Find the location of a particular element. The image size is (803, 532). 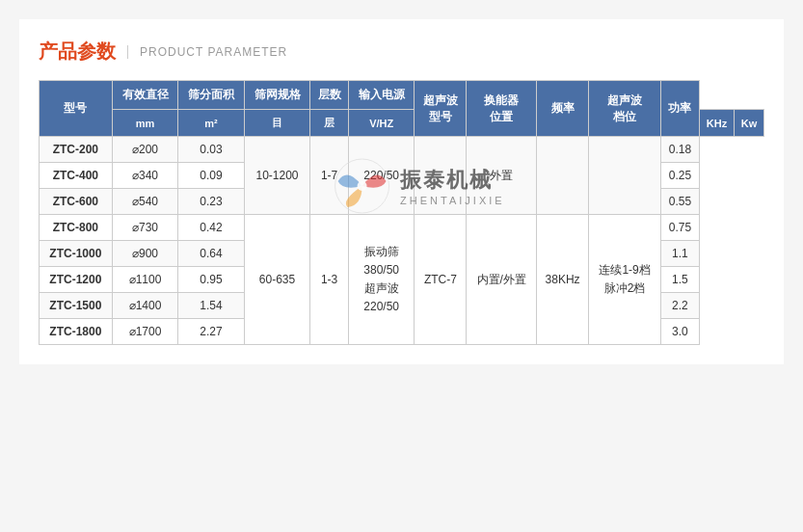

table-row: ZTC-800⌀7300.4260-6351-3振动筛 380/50 超声波 2… is located at coordinates (402, 227).